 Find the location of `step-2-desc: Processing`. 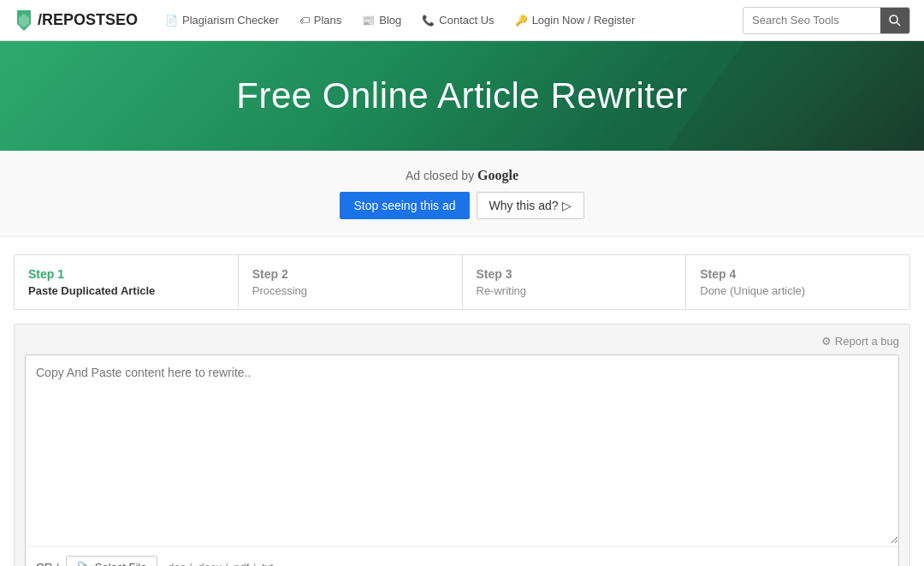

step-2-desc: Processing is located at coordinates (351, 291).